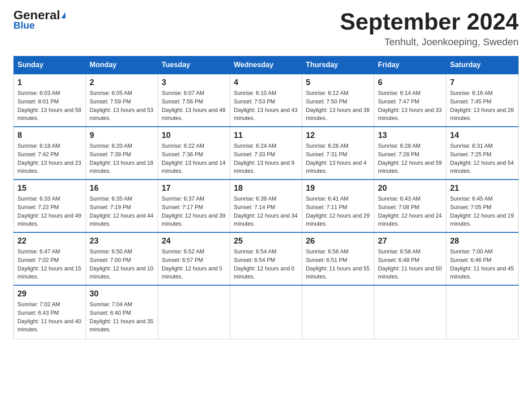 The image size is (532, 411). What do you see at coordinates (193, 106) in the screenshot?
I see `day-info: Sunrise: 6:07 AMSunset: 7:56 PMDaylight:…` at bounding box center [193, 106].